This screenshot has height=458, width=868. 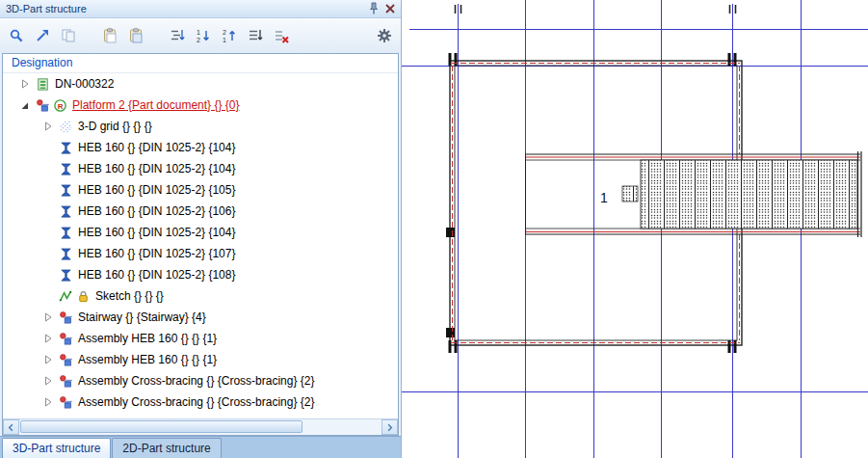 What do you see at coordinates (389, 427) in the screenshot?
I see `scroll-right-icon` at bounding box center [389, 427].